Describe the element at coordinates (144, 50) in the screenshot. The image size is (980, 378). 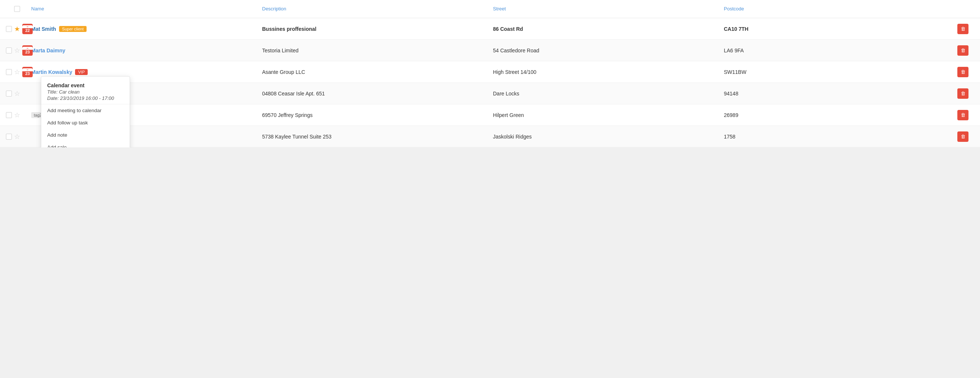
I see `name-cell: Marta Daimny` at that location.